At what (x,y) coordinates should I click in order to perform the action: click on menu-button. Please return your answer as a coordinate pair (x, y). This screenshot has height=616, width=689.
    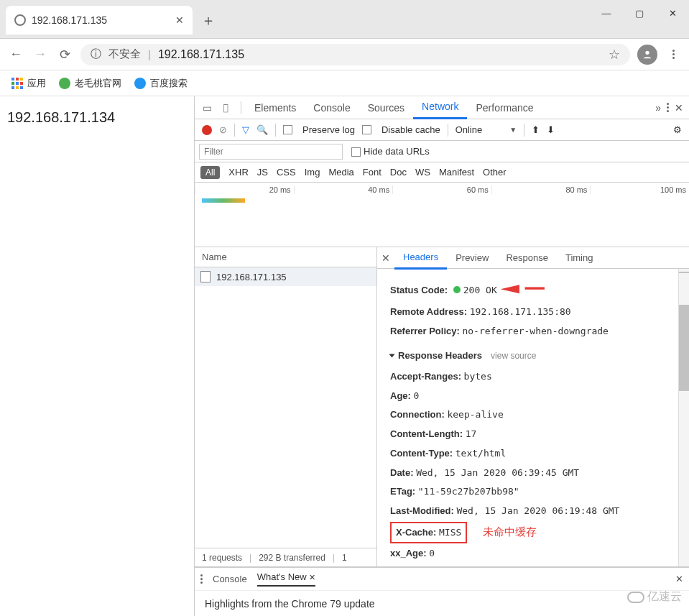
    Looking at the image, I should click on (673, 55).